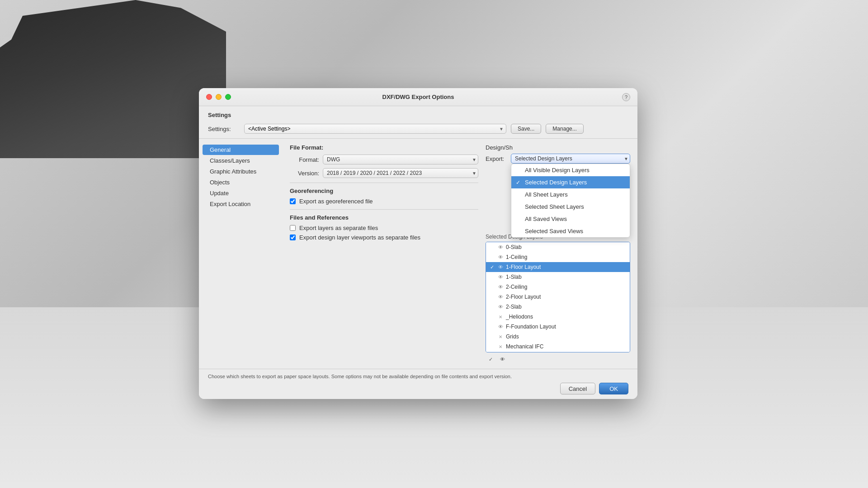  What do you see at coordinates (571, 194) in the screenshot?
I see `dropdown-item-all-sheet: All Sheet Layers` at bounding box center [571, 194].